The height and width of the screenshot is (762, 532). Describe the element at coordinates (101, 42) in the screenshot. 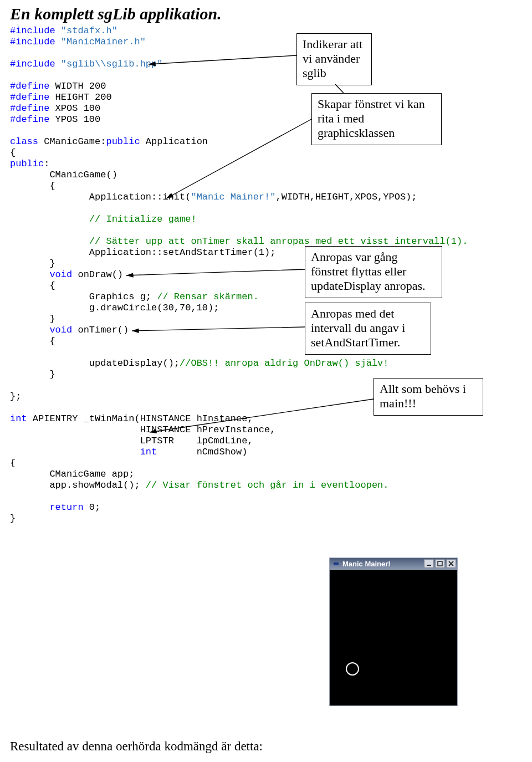

I see `code-token: "ManicMainer.h"` at that location.